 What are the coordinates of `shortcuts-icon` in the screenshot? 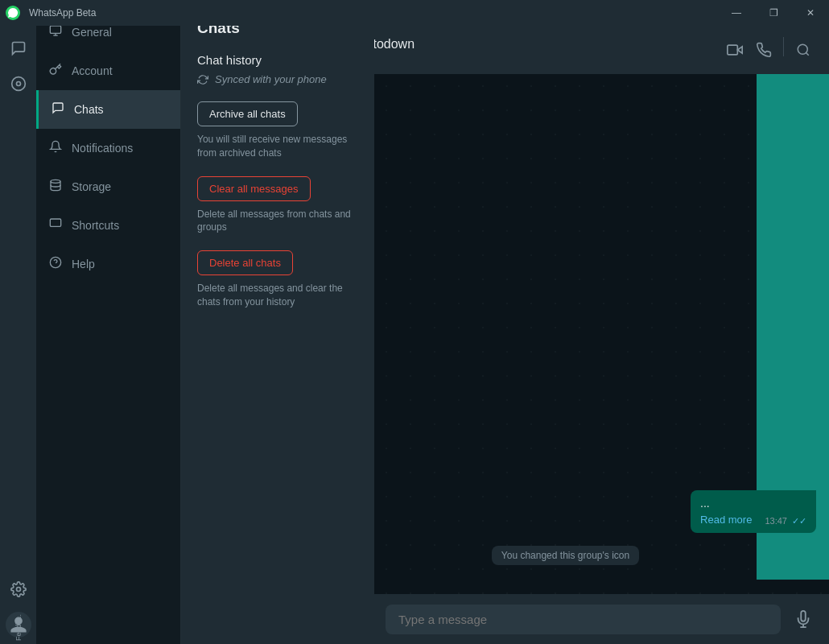 It's located at (56, 225).